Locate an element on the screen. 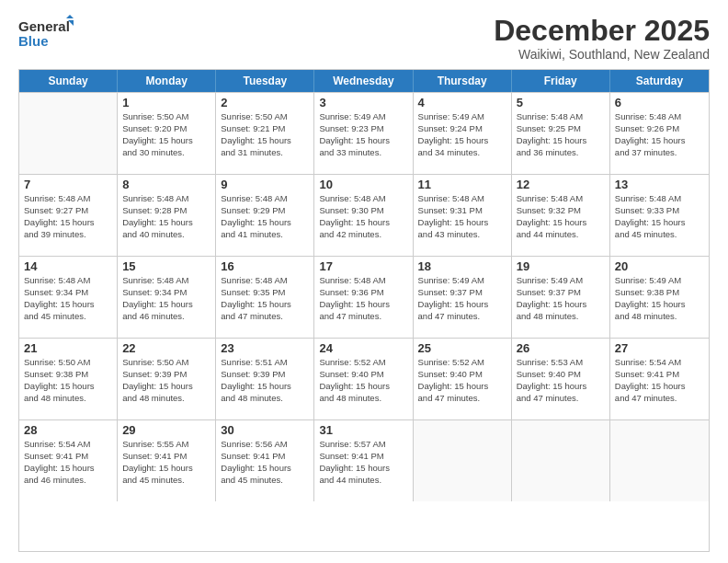 Image resolution: width=728 pixels, height=563 pixels. day-info: Sunrise: 5:48 AMSunset: 9:25 PMDaylight:… is located at coordinates (561, 134).